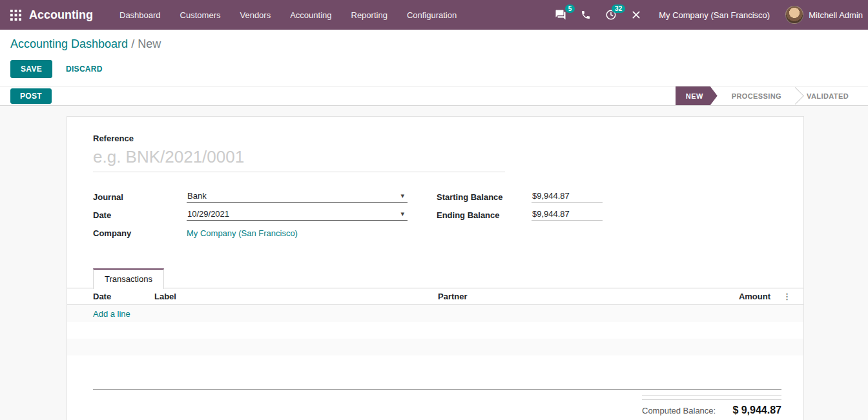 This screenshot has width=868, height=420. Describe the element at coordinates (434, 44) in the screenshot. I see `breadcrumb: Accounting Dashboard / New` at that location.